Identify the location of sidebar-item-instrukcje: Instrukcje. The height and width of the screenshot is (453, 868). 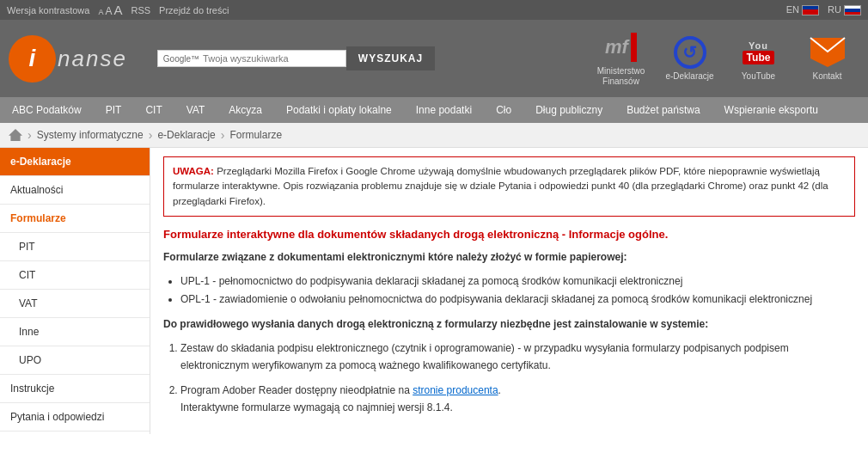
(75, 389).